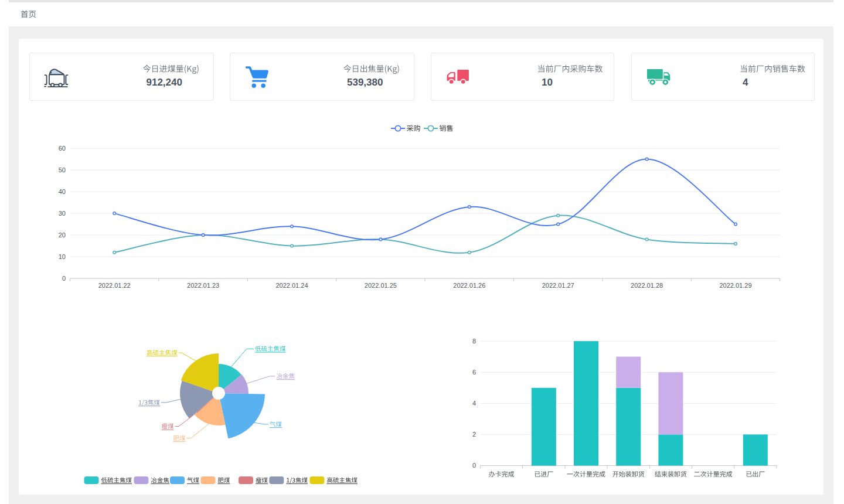 This screenshot has height=504, width=844. What do you see at coordinates (381, 285) in the screenshot?
I see `svg-text: 2022.01.25` at bounding box center [381, 285].